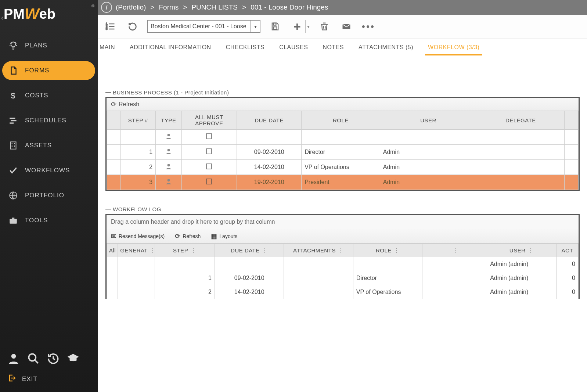  What do you see at coordinates (73, 359) in the screenshot?
I see `learn-icon` at bounding box center [73, 359].